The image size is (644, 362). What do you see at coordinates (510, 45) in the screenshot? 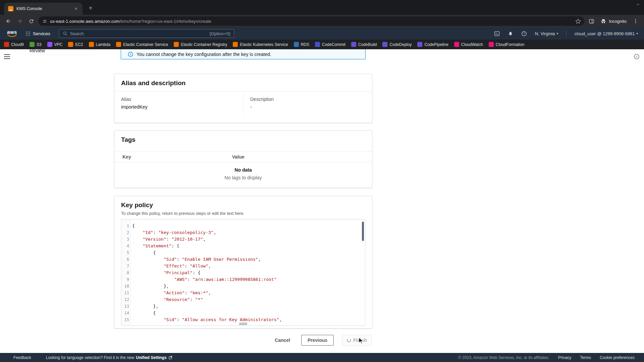
I see `bookmark-label: CloudFormation` at bounding box center [510, 45].